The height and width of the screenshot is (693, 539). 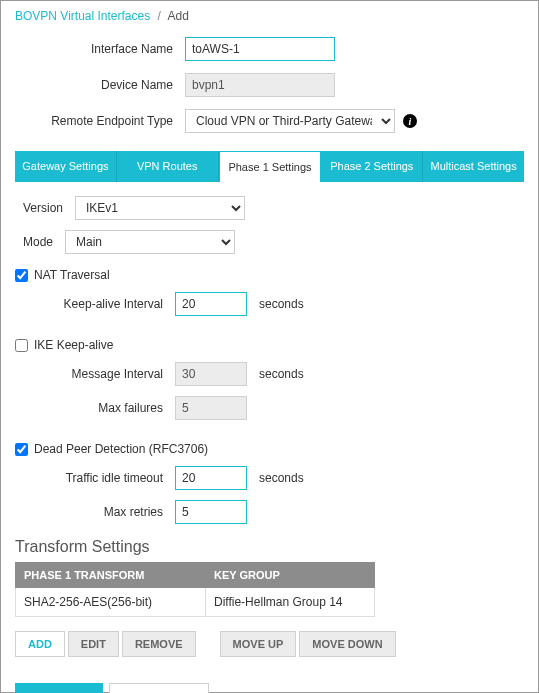 What do you see at coordinates (290, 121) in the screenshot?
I see `remote-endpoint-type-select: Cloud VPN or Third-Party Gateway` at bounding box center [290, 121].